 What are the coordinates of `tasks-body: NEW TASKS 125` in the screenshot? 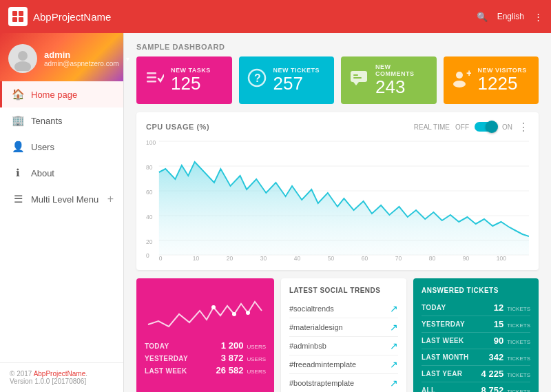 It's located at (197, 80).